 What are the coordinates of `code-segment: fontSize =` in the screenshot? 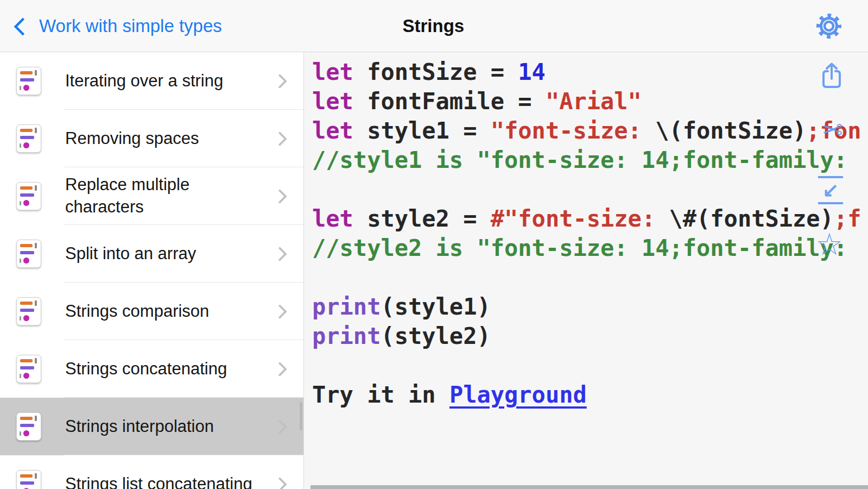 It's located at (435, 72).